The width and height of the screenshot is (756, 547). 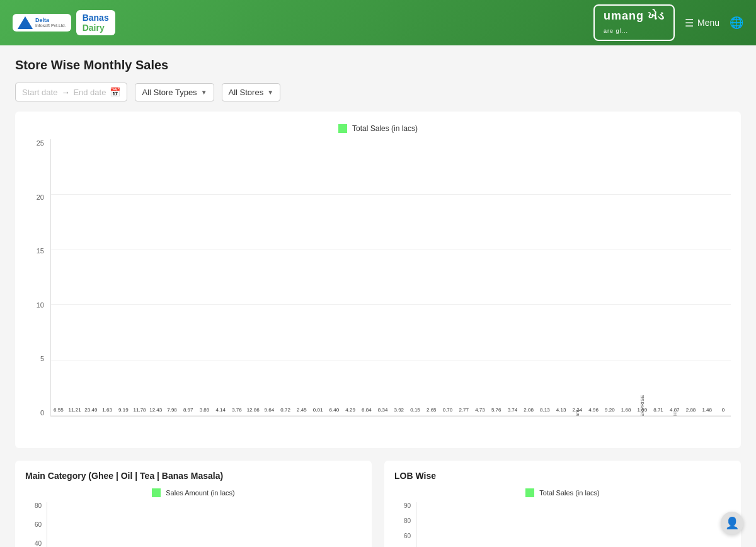 What do you see at coordinates (383, 410) in the screenshot?
I see `bar-value-label: 8.34` at bounding box center [383, 410].